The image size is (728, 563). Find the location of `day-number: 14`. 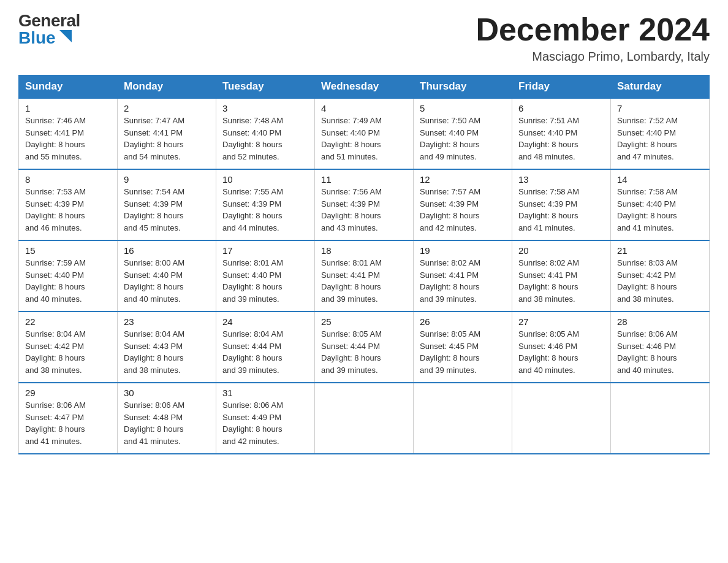

day-number: 14 is located at coordinates (660, 179).